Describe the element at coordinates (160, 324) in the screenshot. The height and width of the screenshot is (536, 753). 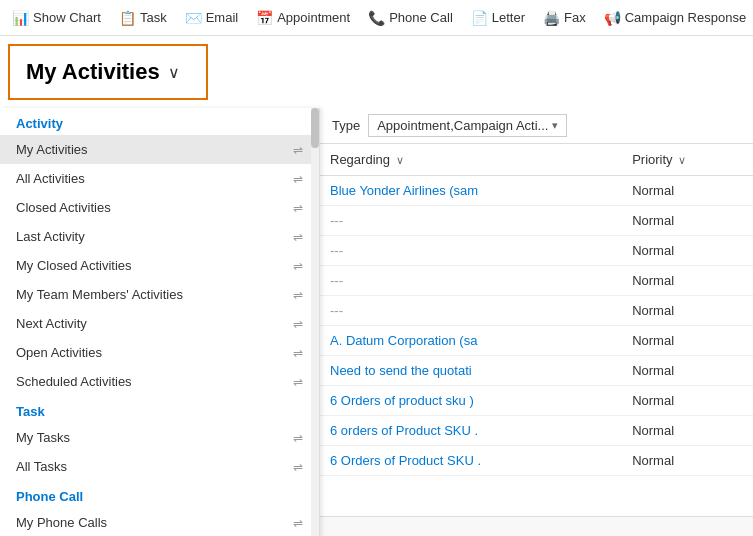
I see `dropdown-item-next-activity: Next Activity ⇌` at that location.